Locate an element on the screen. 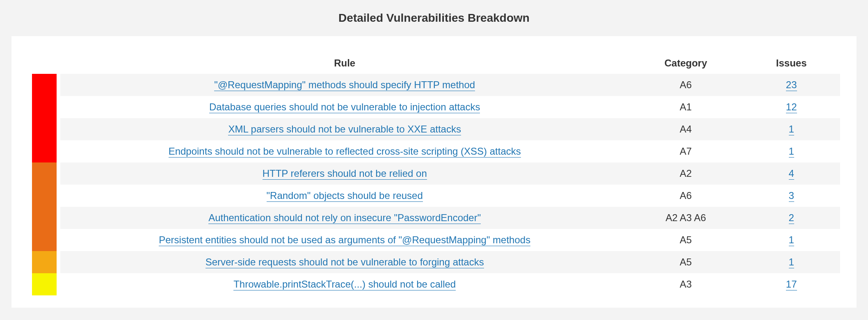  rule-cell: Persistent entities should not be used a… is located at coordinates (345, 240).